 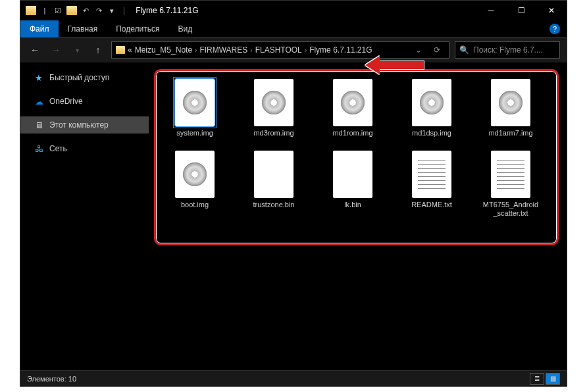 What do you see at coordinates (551, 11) in the screenshot?
I see `close-button: ✕` at bounding box center [551, 11].